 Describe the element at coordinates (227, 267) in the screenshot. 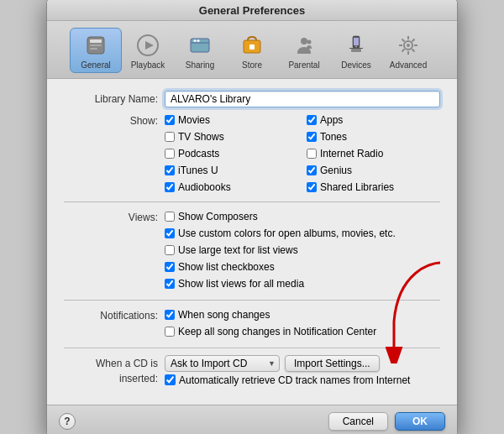

I see `view-list-checkboxes-label: Show list checkboxes` at that location.